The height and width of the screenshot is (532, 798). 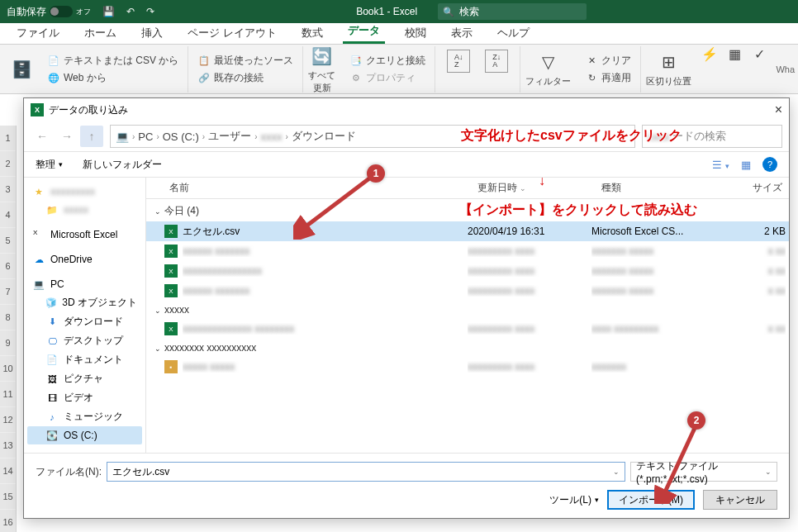 I want to click on view-list-icon: ▦, so click(x=746, y=165).